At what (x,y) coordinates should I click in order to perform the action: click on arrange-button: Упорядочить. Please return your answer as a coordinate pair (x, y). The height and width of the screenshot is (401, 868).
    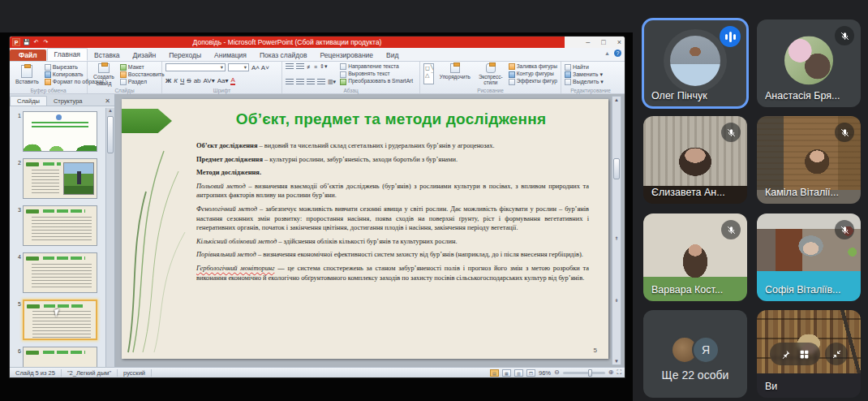
    Looking at the image, I should click on (455, 71).